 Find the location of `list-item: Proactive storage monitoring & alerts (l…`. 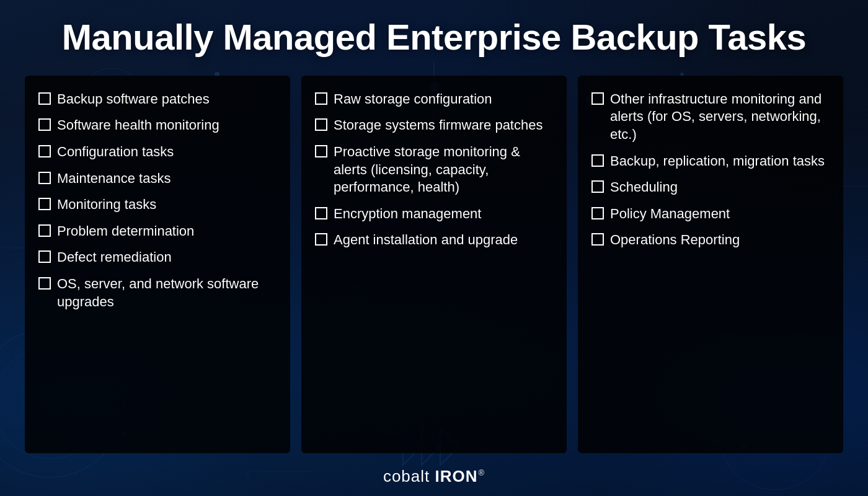

list-item: Proactive storage monitoring & alerts (l… is located at coordinates (434, 170).